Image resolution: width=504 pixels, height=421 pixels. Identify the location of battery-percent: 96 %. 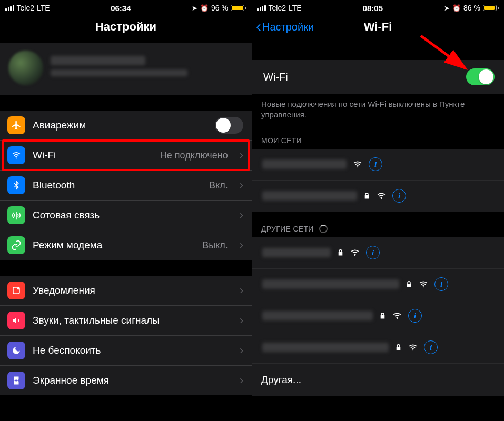
(220, 8).